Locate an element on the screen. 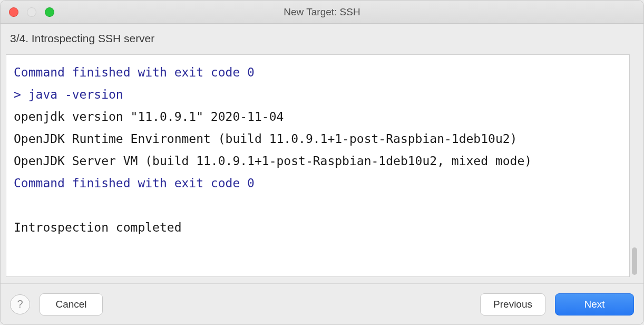 This screenshot has height=325, width=644. console-line: OpenJDK Server VM (build 11.0.9.1+1-post… is located at coordinates (273, 161).